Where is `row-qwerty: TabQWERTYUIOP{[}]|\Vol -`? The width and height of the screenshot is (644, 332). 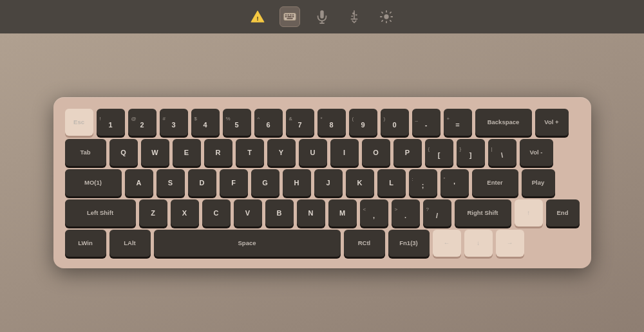
row-qwerty: TabQWERTYUIOP{[}]|\Vol - is located at coordinates (322, 152).